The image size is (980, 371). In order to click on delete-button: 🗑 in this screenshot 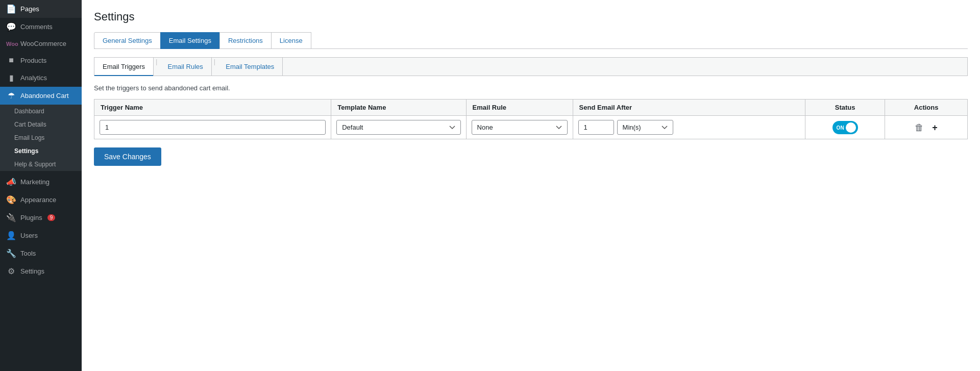, I will do `click(919, 128)`.